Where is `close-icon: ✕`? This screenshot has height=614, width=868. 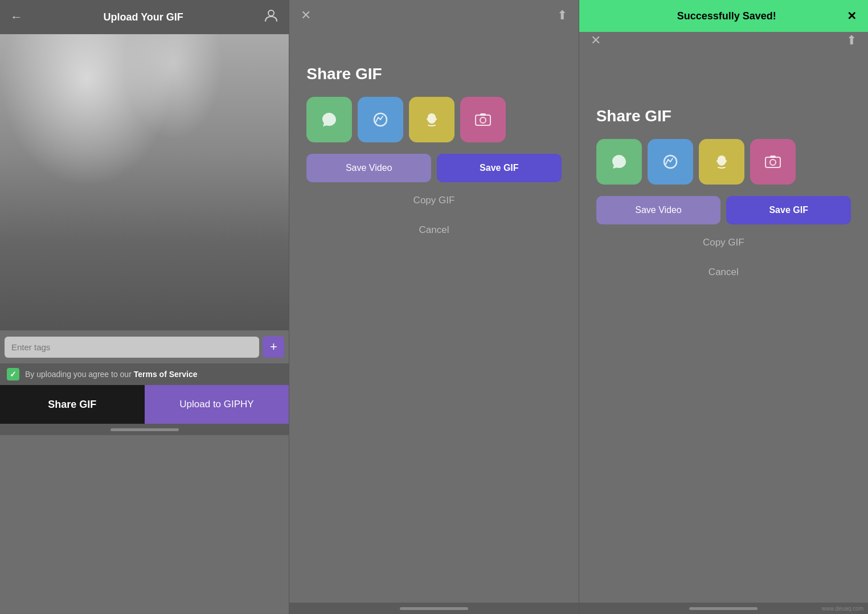 close-icon: ✕ is located at coordinates (306, 15).